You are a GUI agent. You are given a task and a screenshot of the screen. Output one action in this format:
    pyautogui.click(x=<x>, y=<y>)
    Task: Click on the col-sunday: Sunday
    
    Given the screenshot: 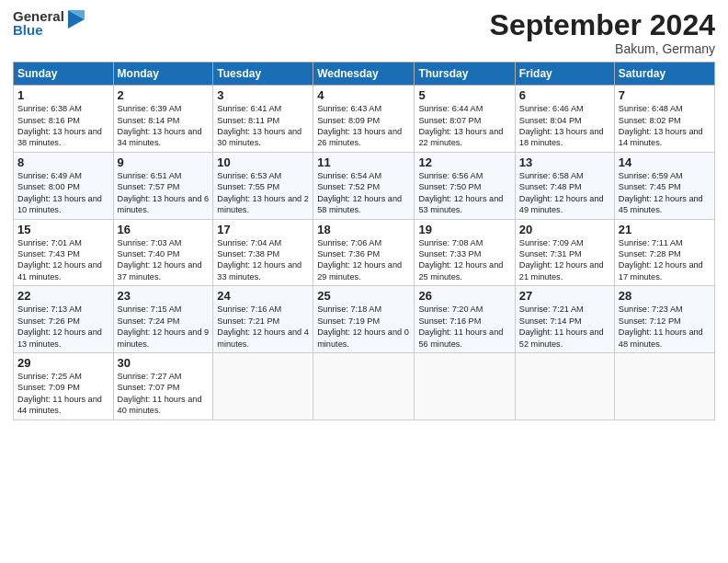 What is the action you would take?
    pyautogui.click(x=64, y=74)
    